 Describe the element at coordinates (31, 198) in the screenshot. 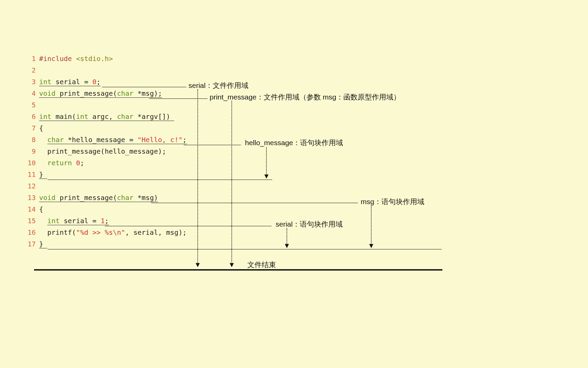

I see `line-number: 13` at that location.